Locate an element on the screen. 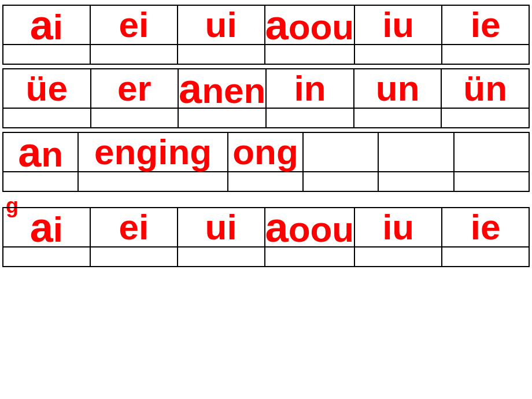 The height and width of the screenshot is (399, 532). cell-bottom-r4c1 is located at coordinates (46, 257).